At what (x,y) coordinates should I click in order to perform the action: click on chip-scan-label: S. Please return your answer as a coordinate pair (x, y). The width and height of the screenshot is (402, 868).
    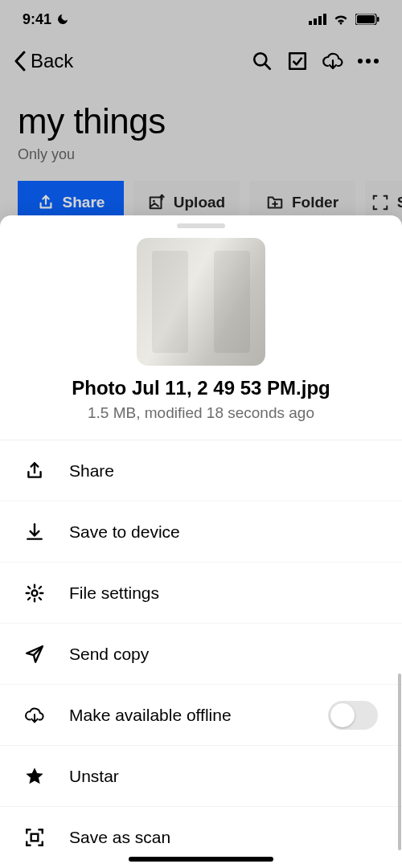
    Looking at the image, I should click on (400, 203).